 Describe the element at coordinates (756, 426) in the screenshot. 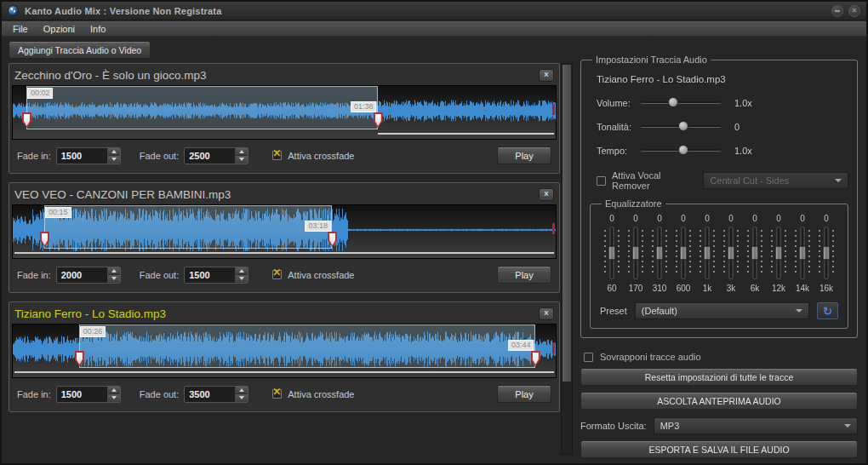

I see `output-format-select: MP3` at that location.